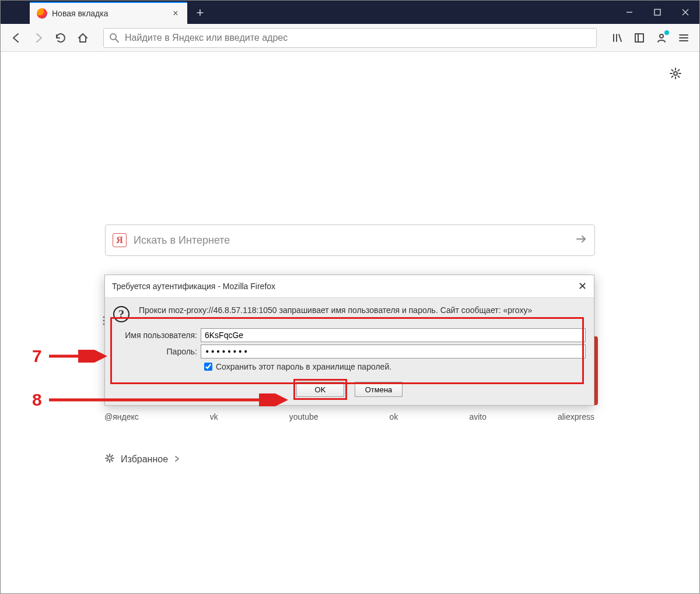 This screenshot has height=594, width=700. Describe the element at coordinates (61, 38) in the screenshot. I see `reload-button` at that location.